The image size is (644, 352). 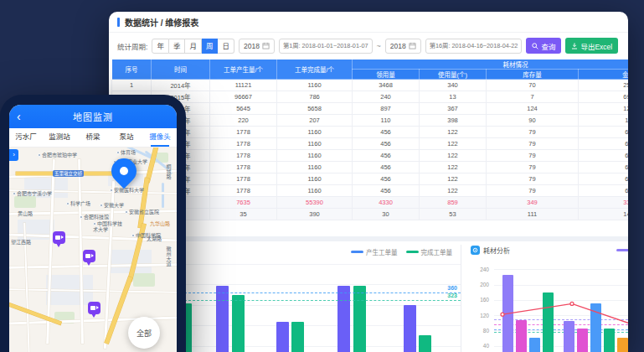 What do you see at coordinates (132, 46) in the screenshot?
I see `period-label: 统计周期:` at bounding box center [132, 46].